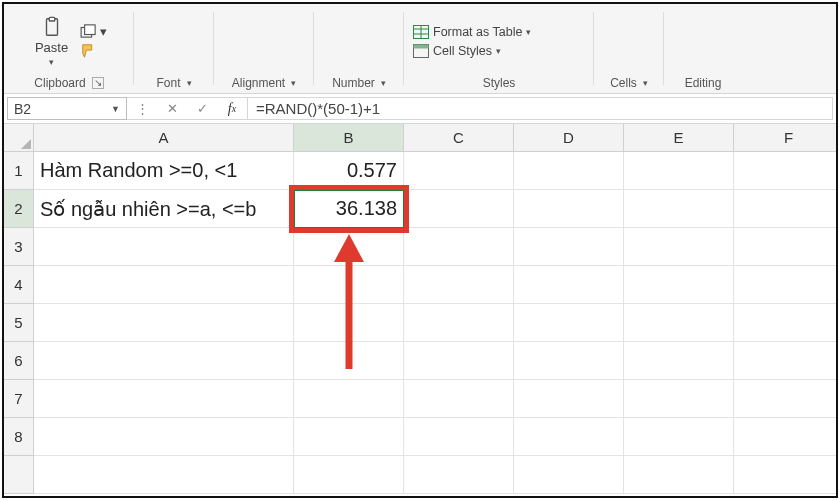 This screenshot has width=840, height=500. Describe the element at coordinates (459, 209) in the screenshot. I see `cell-C2` at that location.